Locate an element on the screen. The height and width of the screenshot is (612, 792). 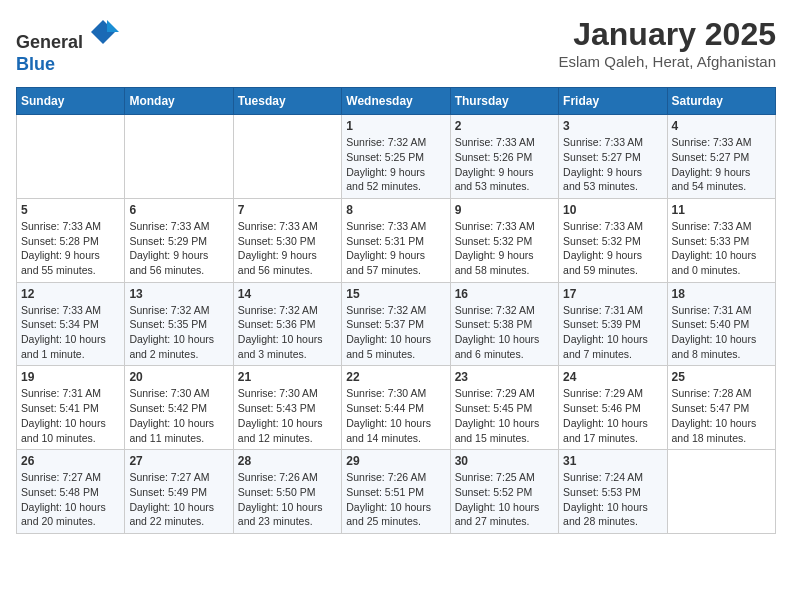
calendar-title: January 2025 is located at coordinates (667, 34).